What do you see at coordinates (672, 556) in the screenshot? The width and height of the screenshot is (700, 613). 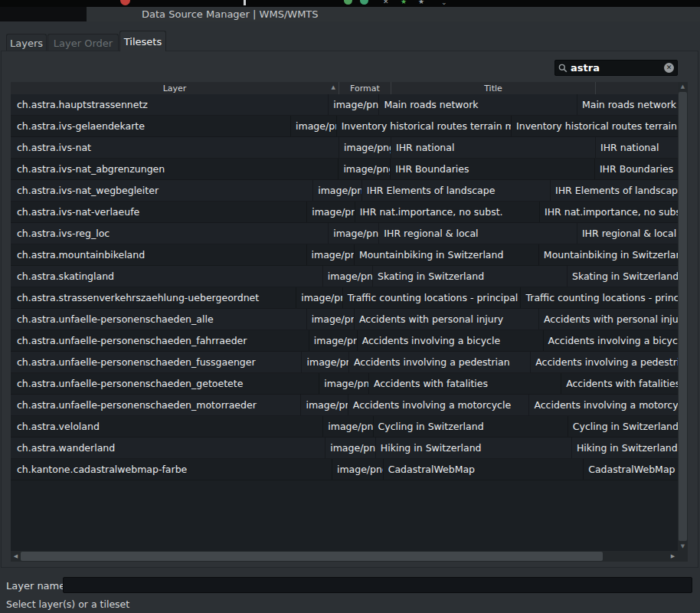 I see `scroll-right-arrow-icon: ▶` at bounding box center [672, 556].